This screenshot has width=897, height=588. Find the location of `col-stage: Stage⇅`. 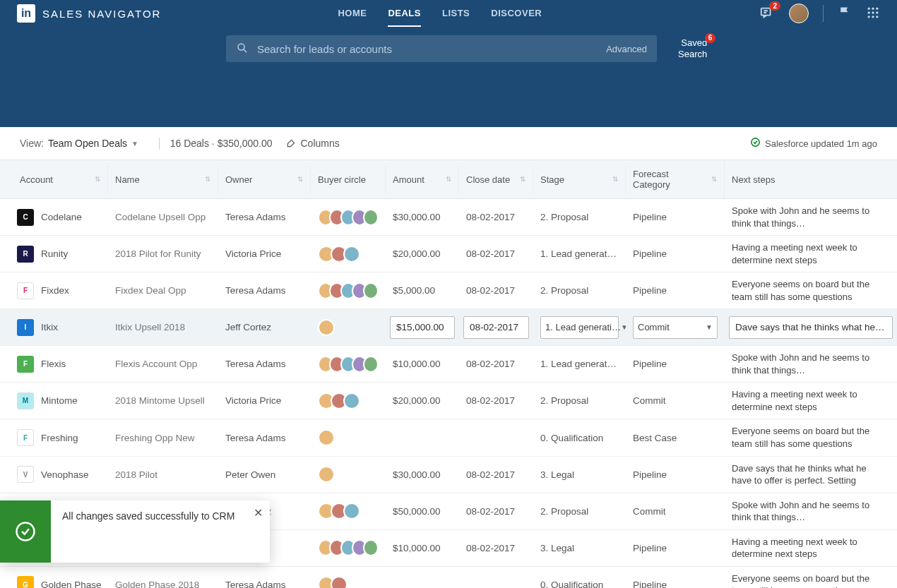

col-stage: Stage⇅ is located at coordinates (579, 179).